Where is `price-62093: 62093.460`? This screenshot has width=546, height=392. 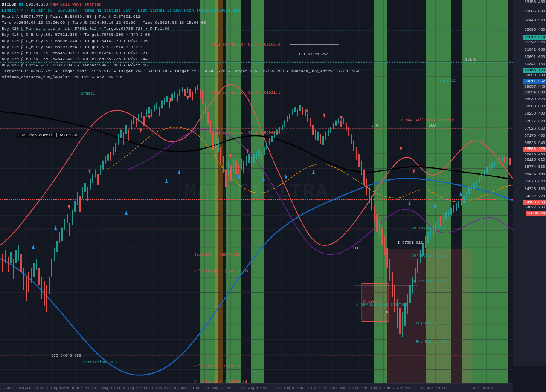
price-62093: 62093.460 is located at coordinates (535, 30).